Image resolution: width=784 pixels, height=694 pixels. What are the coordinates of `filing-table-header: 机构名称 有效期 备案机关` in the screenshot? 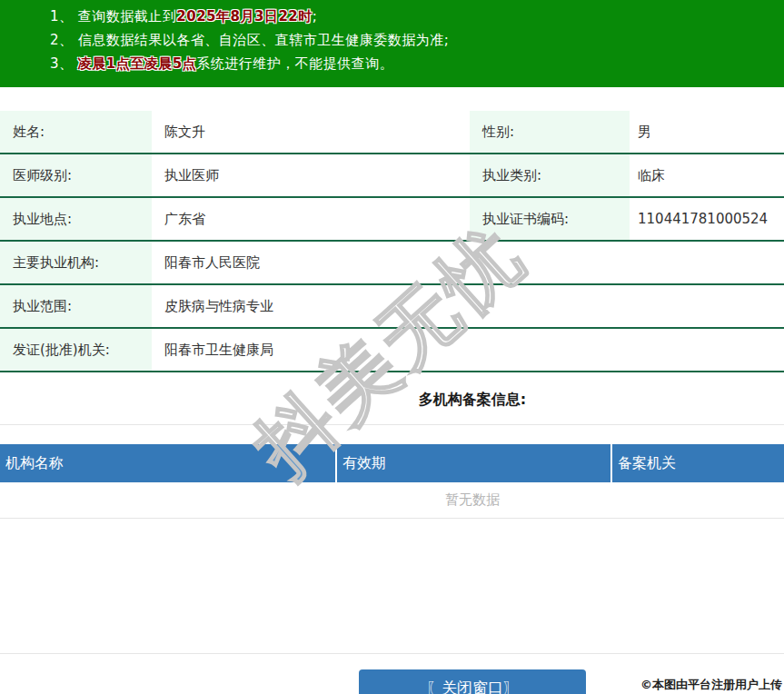 It's located at (392, 463).